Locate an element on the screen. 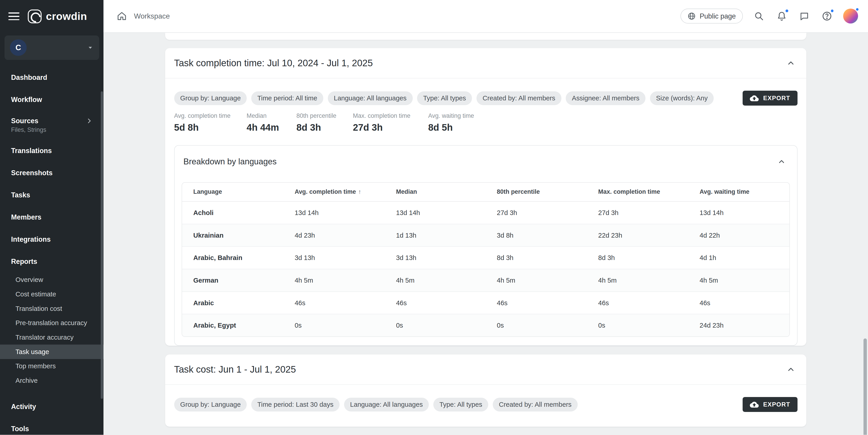 The height and width of the screenshot is (435, 868). task-cost-title: Task cost: Jun 1 - Jul 1, 2025 is located at coordinates (235, 370).